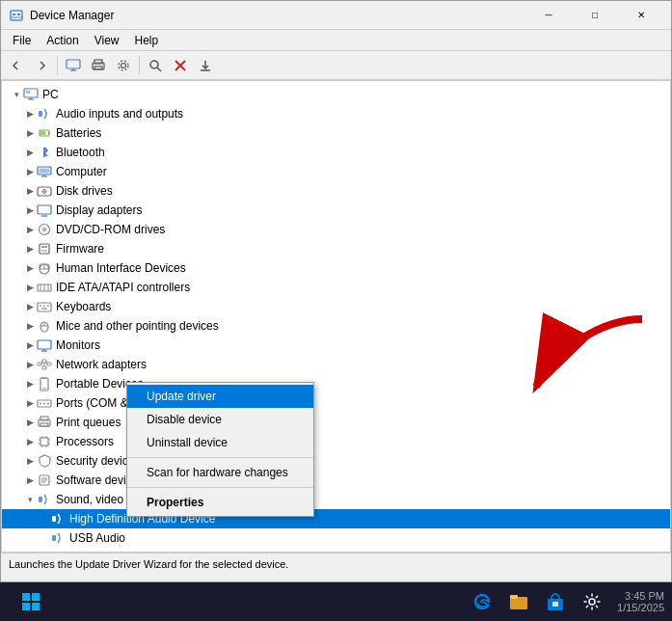 Image resolution: width=672 pixels, height=621 pixels. Describe the element at coordinates (336, 403) in the screenshot. I see `tree-item-ports: ▶ Ports (COM & LPT)` at that location.